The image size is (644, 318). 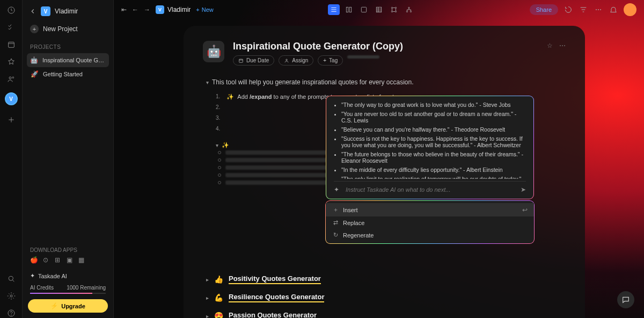 What do you see at coordinates (364, 10) in the screenshot?
I see `view-action-icon` at bounding box center [364, 10].